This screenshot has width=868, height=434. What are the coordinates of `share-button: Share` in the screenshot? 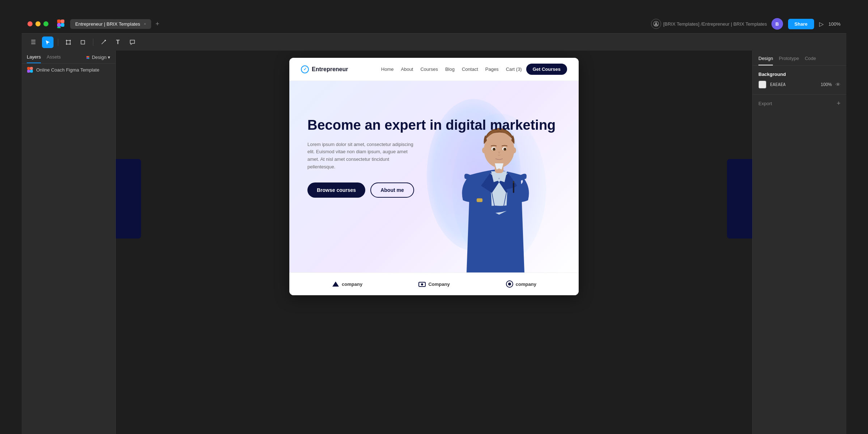 It's located at (801, 24).